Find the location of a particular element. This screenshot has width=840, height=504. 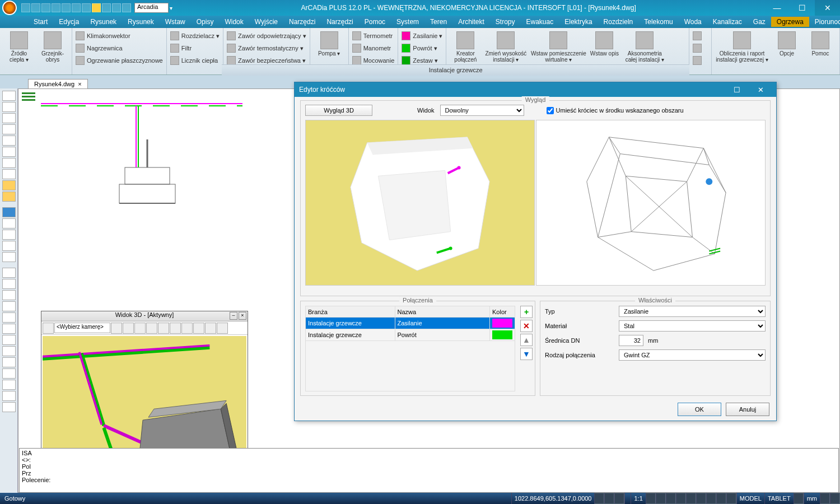

preview-3d-shaded is located at coordinates (420, 203).